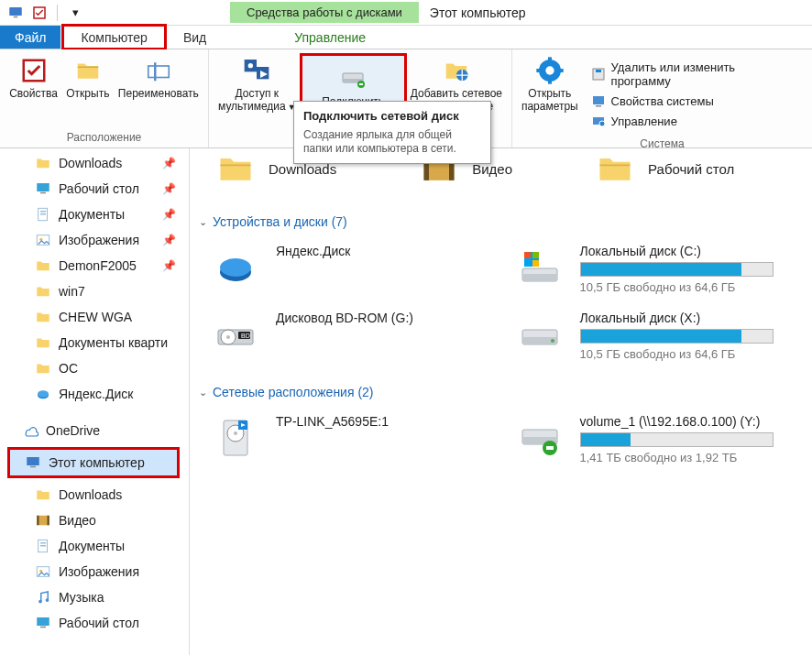 The width and height of the screenshot is (812, 655). What do you see at coordinates (653, 269) in the screenshot?
I see `drive-item: Локальный диск (C:)10,5 ГБ свободно из 6…` at bounding box center [653, 269].